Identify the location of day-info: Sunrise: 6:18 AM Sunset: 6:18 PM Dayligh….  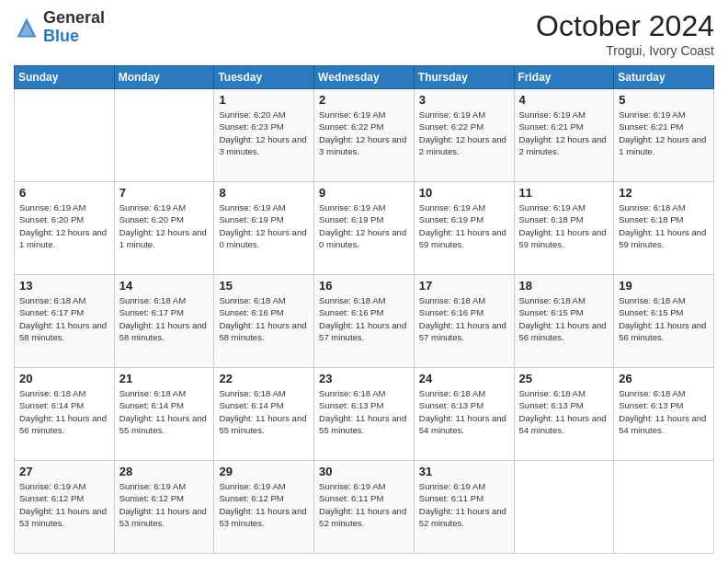
(664, 226).